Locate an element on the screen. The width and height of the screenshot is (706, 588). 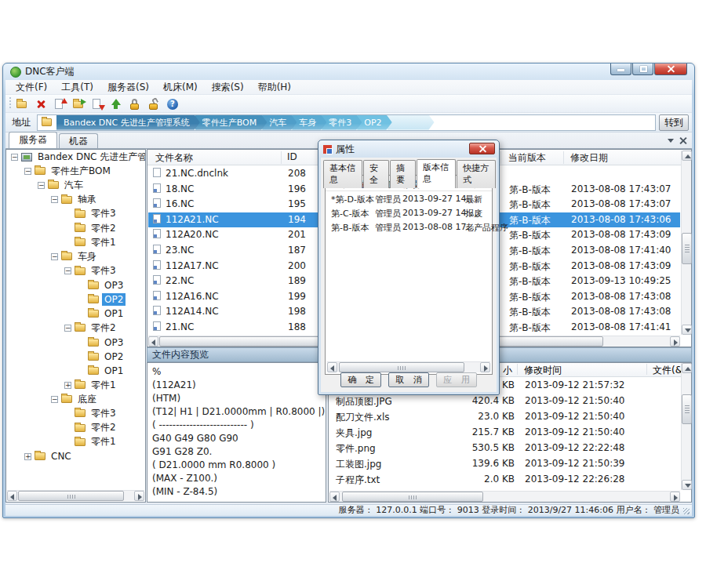
dialog-tab-安全: 安全 is located at coordinates (377, 174).